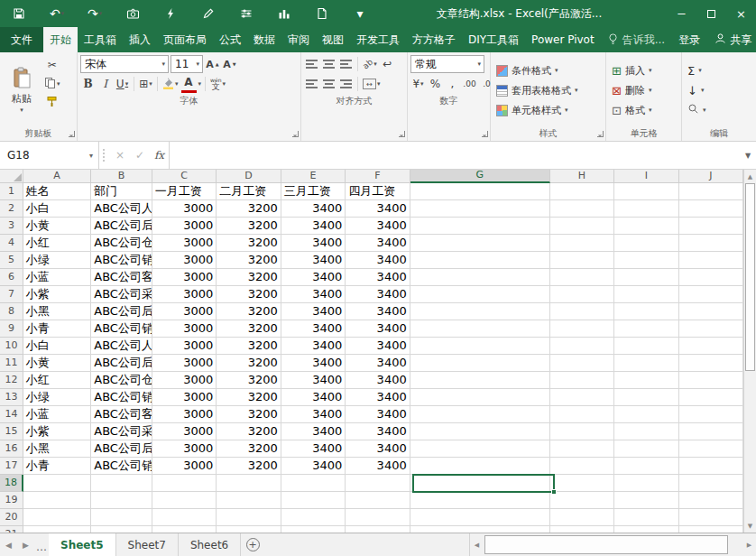 This screenshot has width=756, height=556. Describe the element at coordinates (480, 431) in the screenshot. I see `cell-G15` at that location.